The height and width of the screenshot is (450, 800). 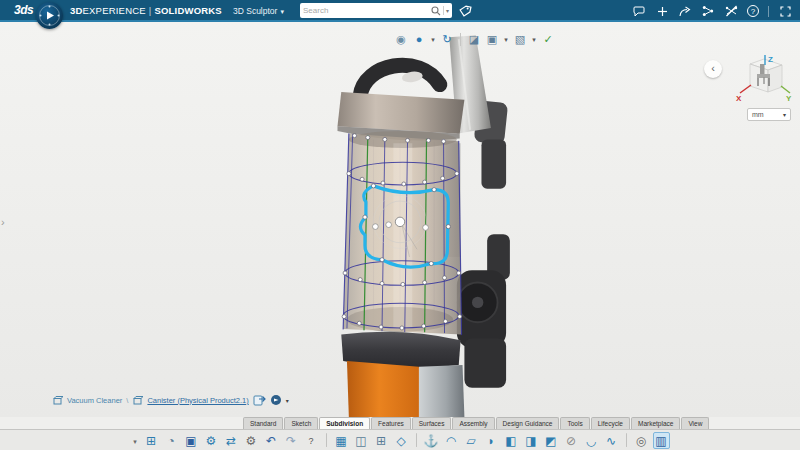 What do you see at coordinates (512, 440) in the screenshot?
I see `extrude-surface-icon: ◧` at bounding box center [512, 440].